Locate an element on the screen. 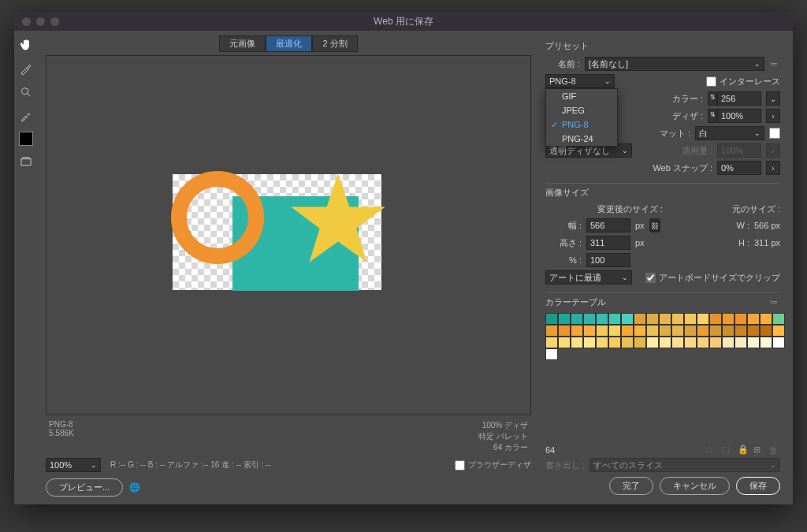 This screenshot has width=807, height=532. format-option-gif: GIF is located at coordinates (582, 96).